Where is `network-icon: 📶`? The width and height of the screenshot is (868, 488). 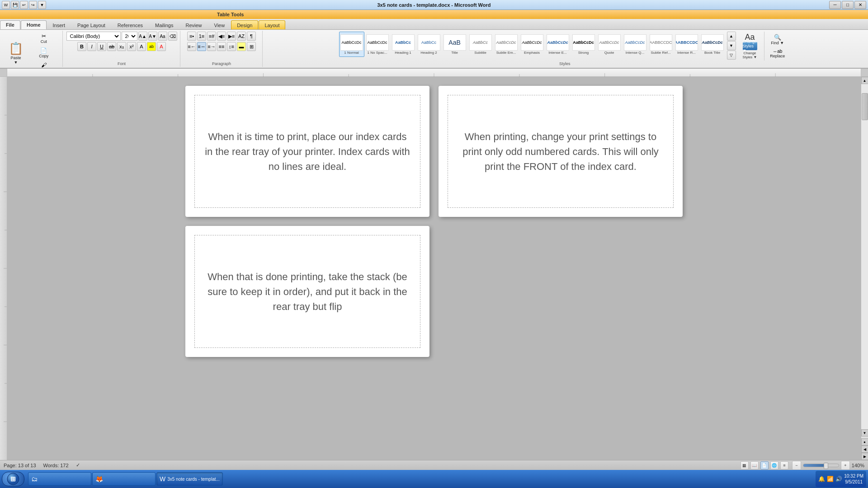 network-icon: 📶 is located at coordinates (830, 479).